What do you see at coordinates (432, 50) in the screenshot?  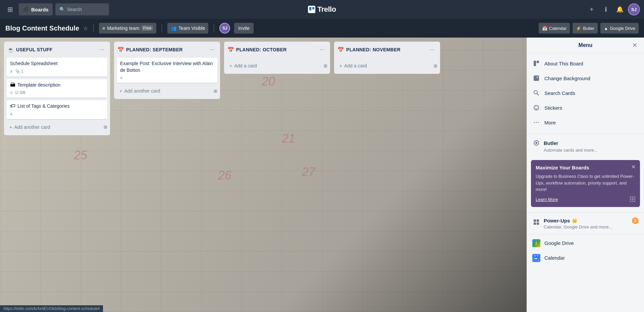 I see `list-menu-button-nov: ···` at bounding box center [432, 50].